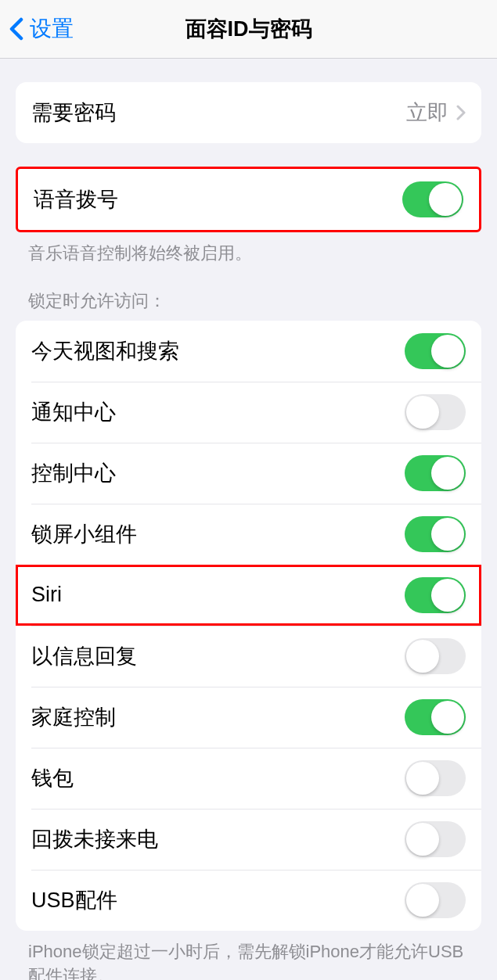 The height and width of the screenshot is (980, 497). Describe the element at coordinates (95, 839) in the screenshot. I see `lock-access-item-label: 回拨未接来电` at that location.